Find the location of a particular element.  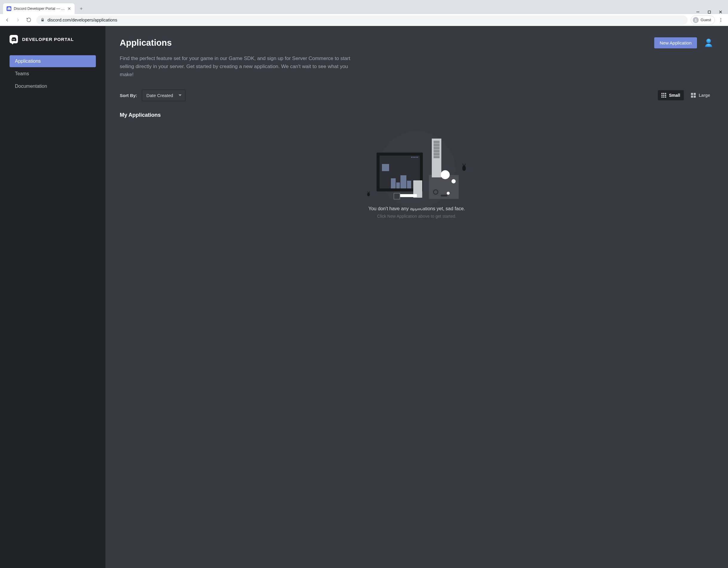

discord-logo-icon is located at coordinates (14, 39).